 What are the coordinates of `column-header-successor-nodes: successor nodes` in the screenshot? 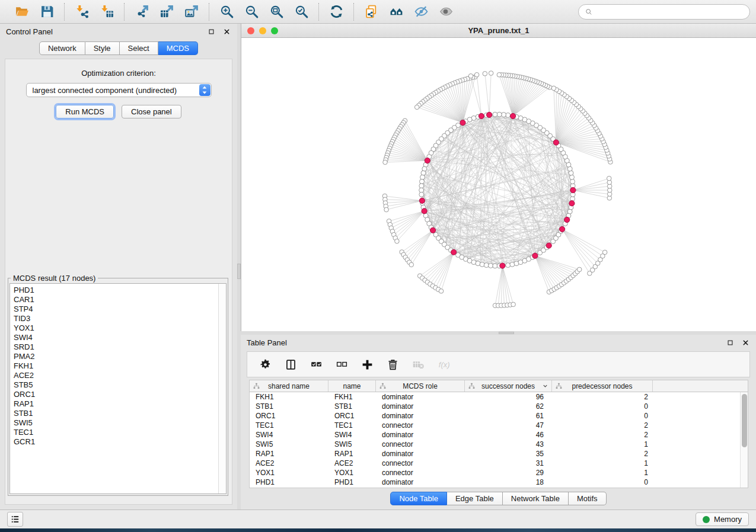 It's located at (509, 386).